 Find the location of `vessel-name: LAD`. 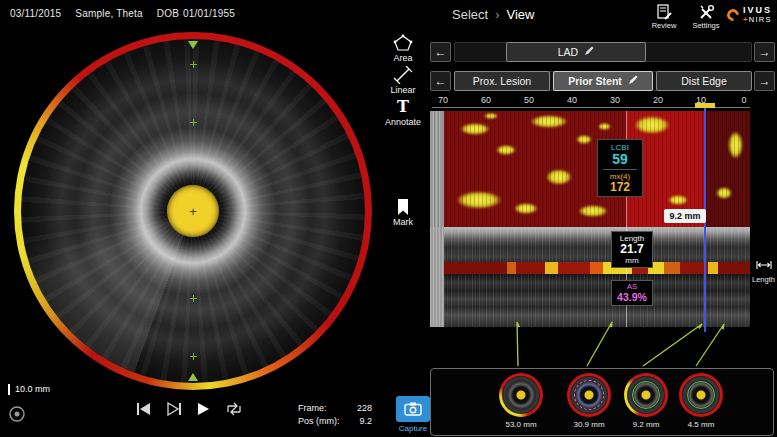

vessel-name: LAD is located at coordinates (568, 52).